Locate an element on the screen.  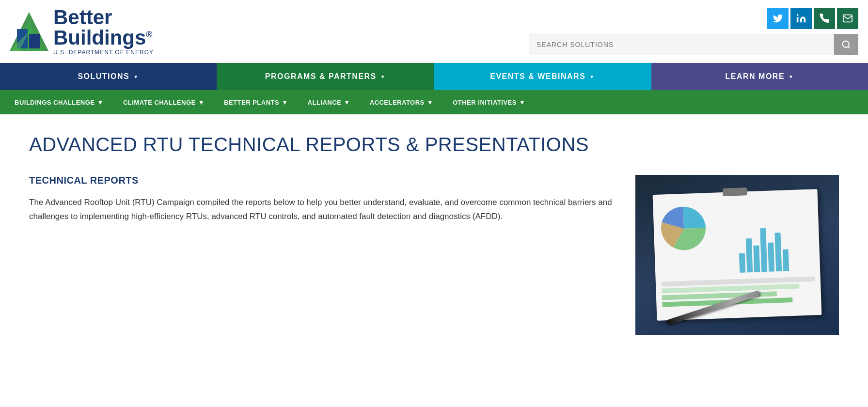
header-right is located at coordinates (694, 31).